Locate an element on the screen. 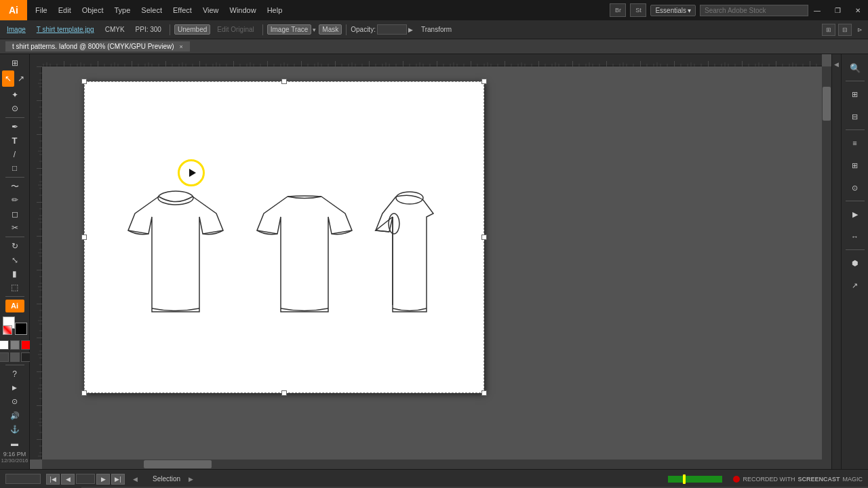  fill-red-button is located at coordinates (26, 345).